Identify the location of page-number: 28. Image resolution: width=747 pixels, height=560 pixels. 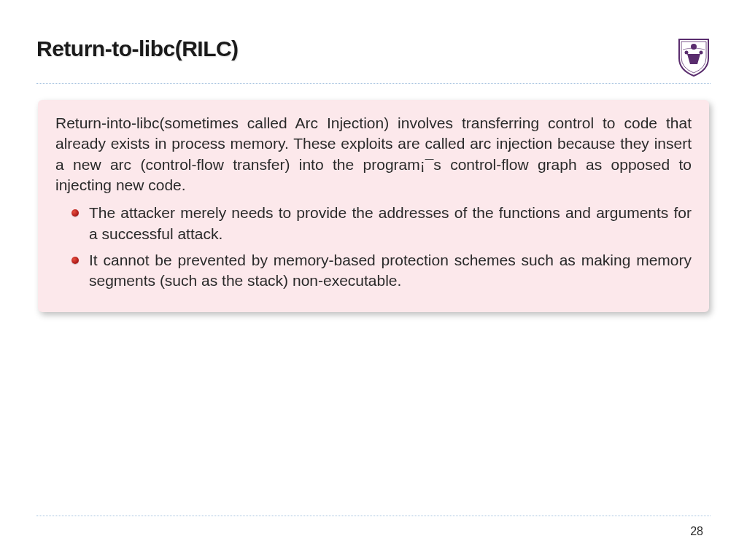
(697, 532).